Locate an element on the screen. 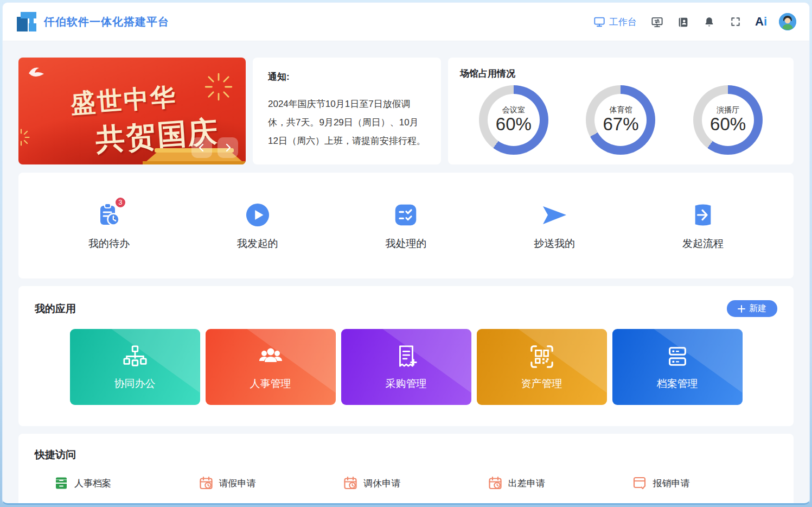  donut-chart-meeting-room: 会议室 60% is located at coordinates (514, 120).